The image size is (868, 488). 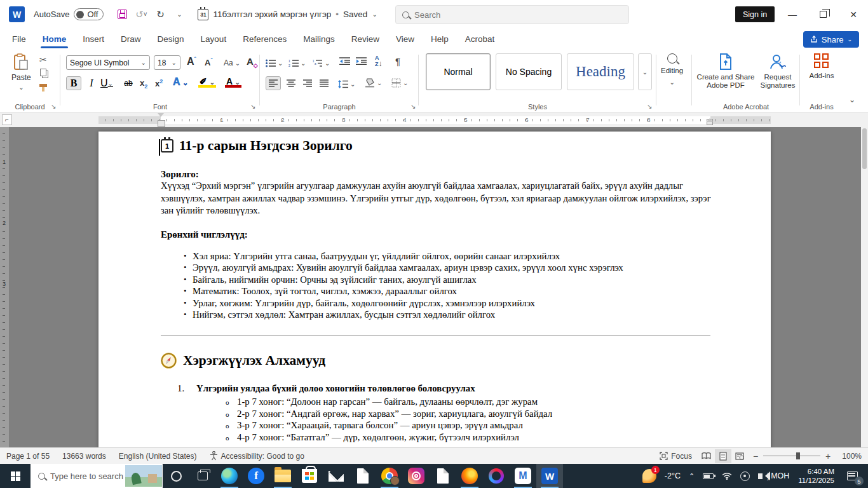 I want to click on tab-view: View, so click(x=405, y=39).